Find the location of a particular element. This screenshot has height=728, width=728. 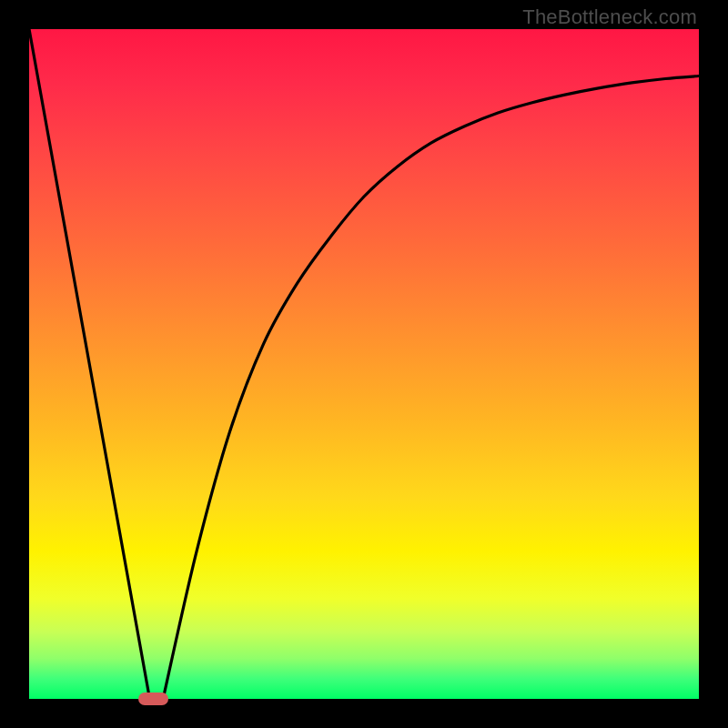

bottleneck-marker is located at coordinates (153, 699).